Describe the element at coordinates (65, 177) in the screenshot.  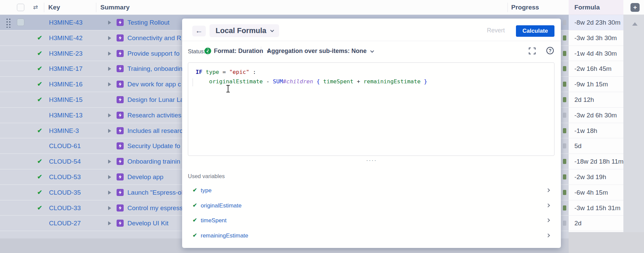
I see `issue-key-link: CLOUD-53` at that location.